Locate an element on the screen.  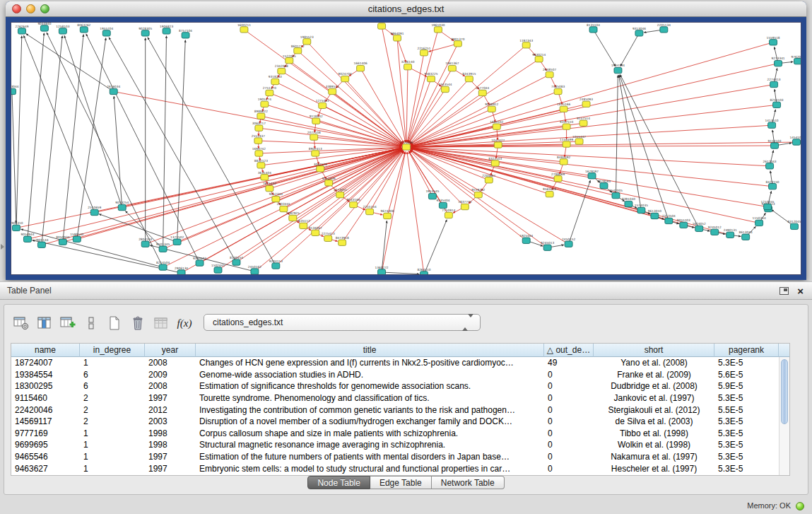
column-header-pagerank: pagerank is located at coordinates (746, 351).